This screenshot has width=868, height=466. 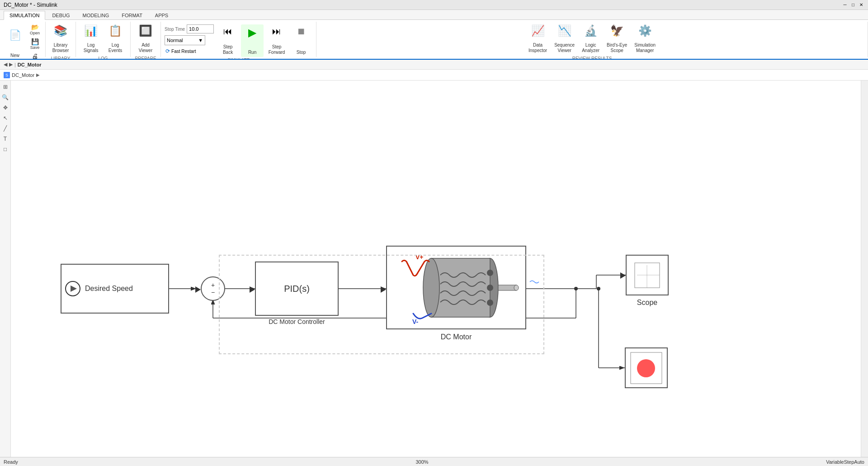 I want to click on svg-text: V-, so click(x=415, y=322).